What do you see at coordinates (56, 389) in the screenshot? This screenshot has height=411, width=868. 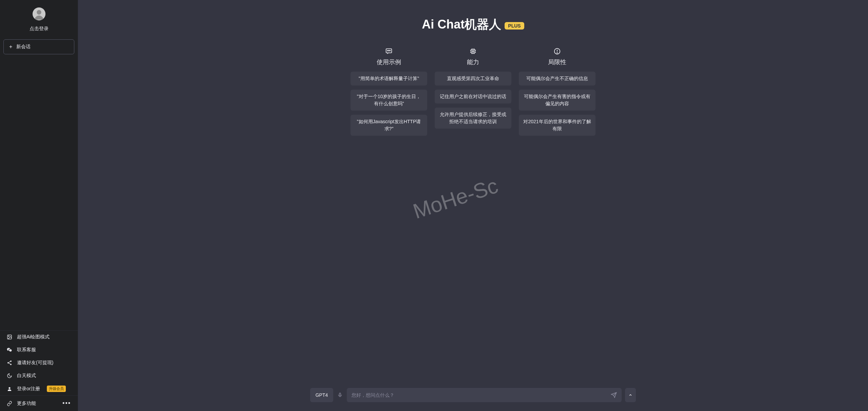 I see `upgrade-badge: 升级会员` at bounding box center [56, 389].